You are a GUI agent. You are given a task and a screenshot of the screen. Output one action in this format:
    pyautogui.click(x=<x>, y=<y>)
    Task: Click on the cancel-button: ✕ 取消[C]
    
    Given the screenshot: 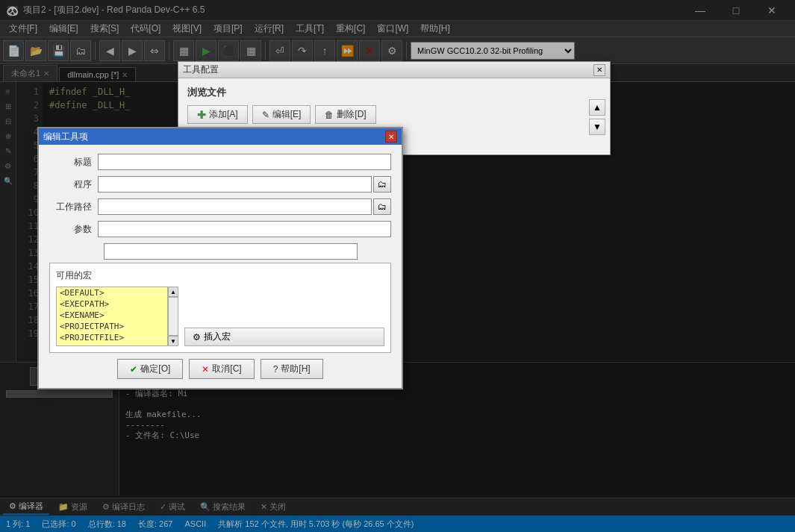 What is the action you would take?
    pyautogui.click(x=221, y=369)
    